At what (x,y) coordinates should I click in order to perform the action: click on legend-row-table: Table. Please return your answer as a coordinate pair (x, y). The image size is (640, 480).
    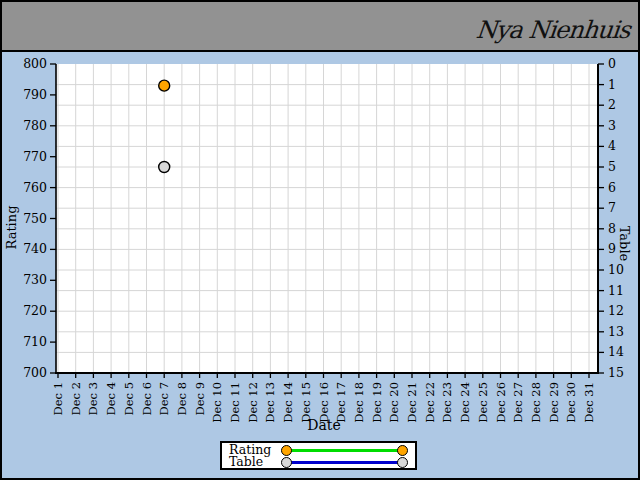
    Looking at the image, I should click on (318, 462).